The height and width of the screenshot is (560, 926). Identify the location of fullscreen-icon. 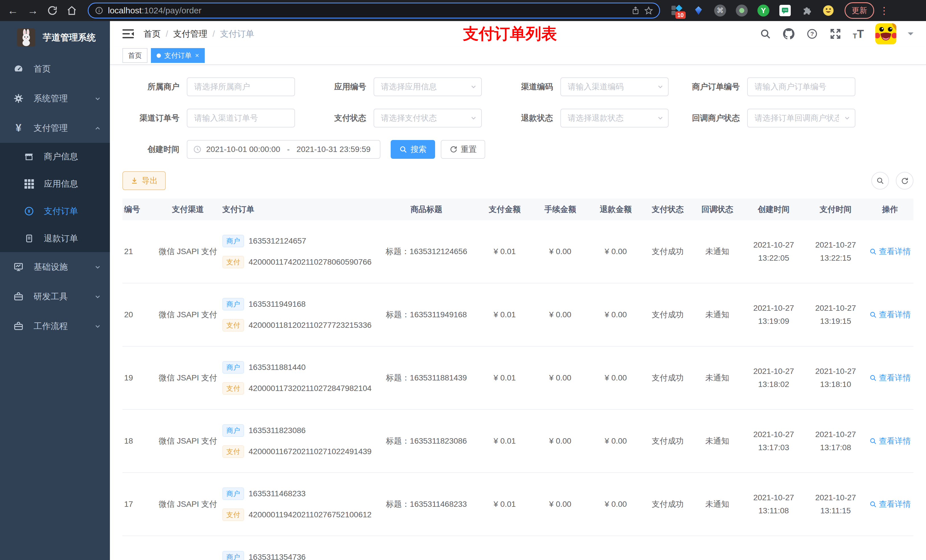
(835, 34).